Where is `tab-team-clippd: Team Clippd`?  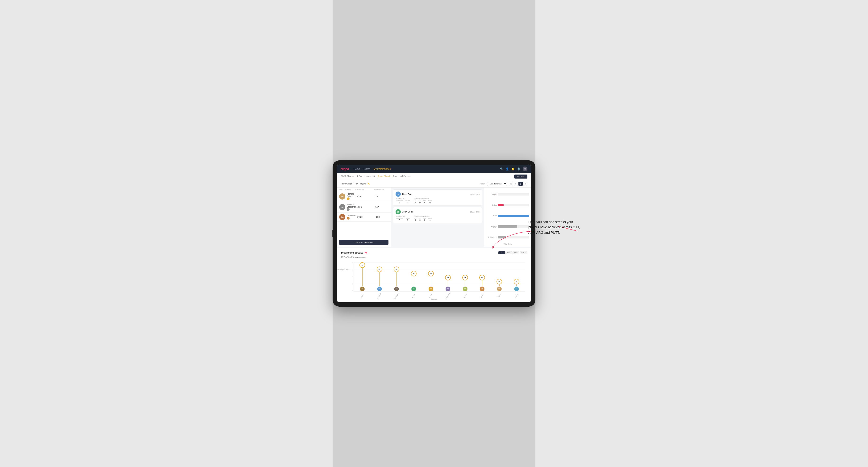 tab-team-clippd: Team Clippd is located at coordinates (383, 177).